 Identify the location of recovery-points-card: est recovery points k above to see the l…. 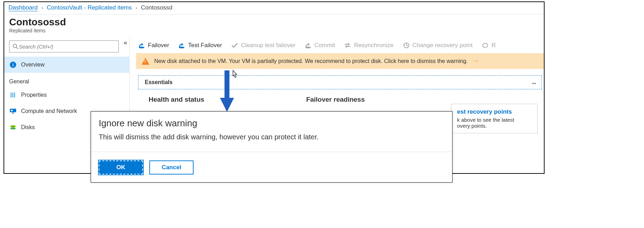
(494, 119).